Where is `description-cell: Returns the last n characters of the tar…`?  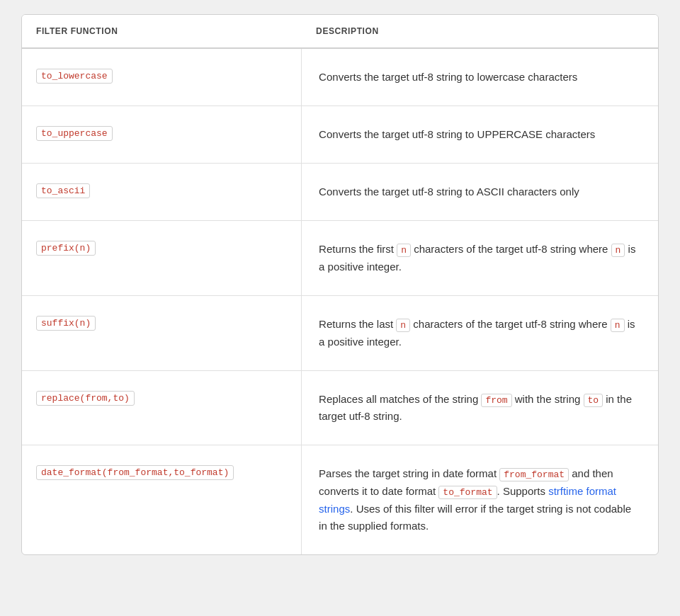
description-cell: Returns the last n characters of the tar… is located at coordinates (480, 333).